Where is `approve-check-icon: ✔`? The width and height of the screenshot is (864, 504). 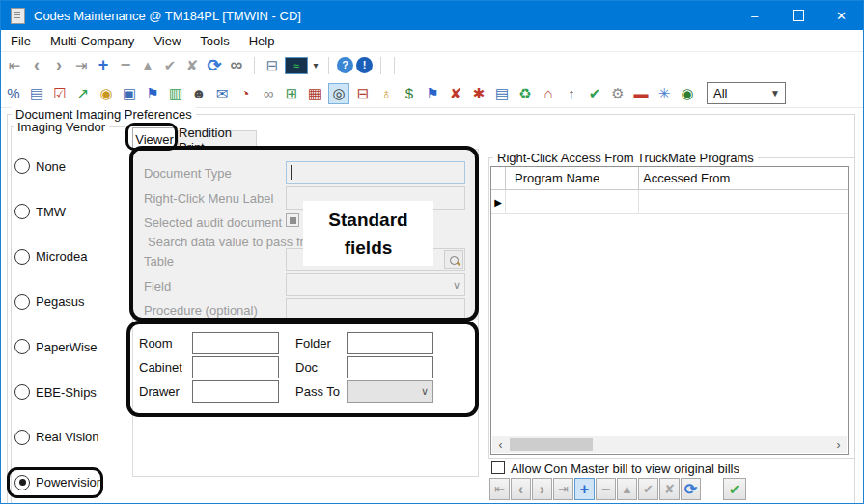 approve-check-icon: ✔ is located at coordinates (595, 93).